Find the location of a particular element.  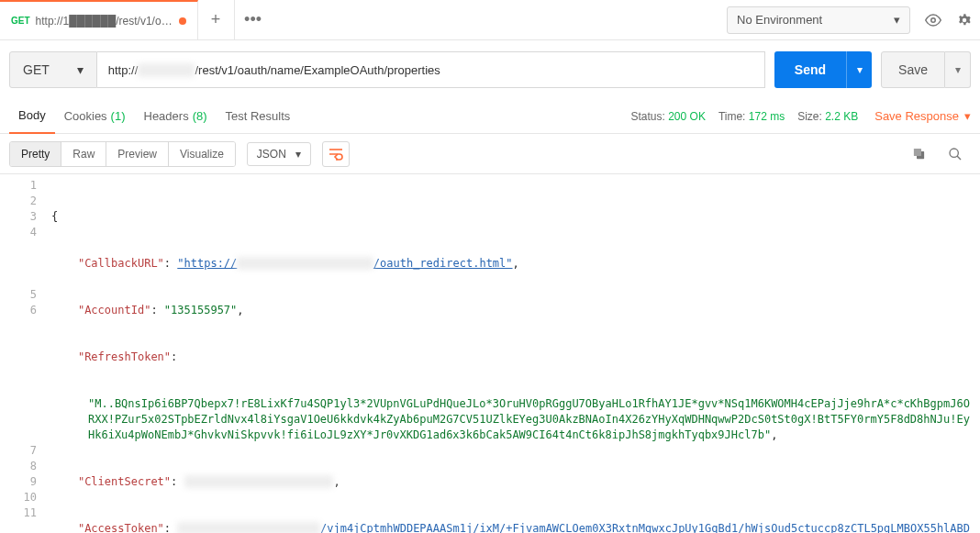

wrap-lines-button is located at coordinates (336, 154).